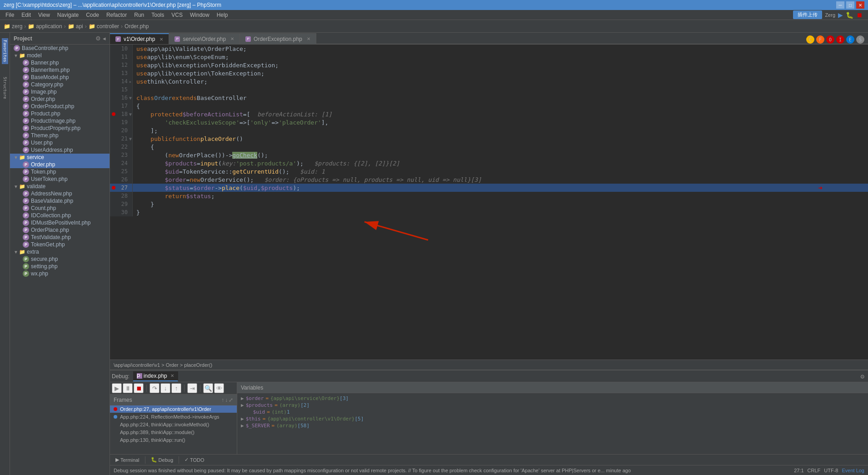  Describe the element at coordinates (60, 99) in the screenshot. I see `tree-item-order-model: P Order.php` at that location.